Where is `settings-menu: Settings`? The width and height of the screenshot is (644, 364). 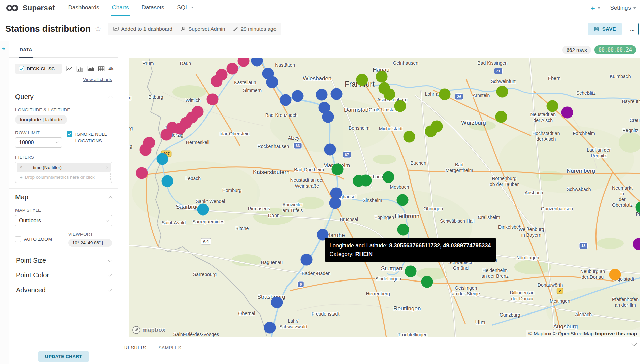
settings-menu: Settings is located at coordinates (623, 8).